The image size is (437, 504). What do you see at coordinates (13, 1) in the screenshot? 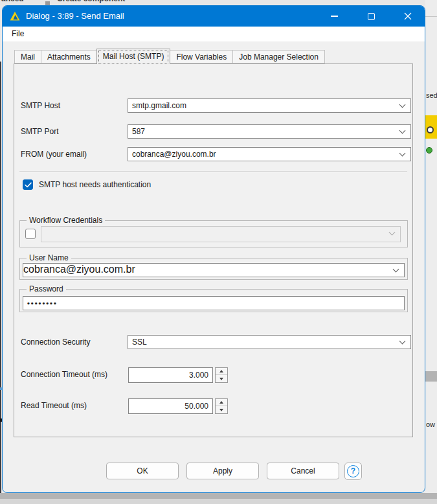
I see `background-text-fragment: anced` at bounding box center [13, 1].